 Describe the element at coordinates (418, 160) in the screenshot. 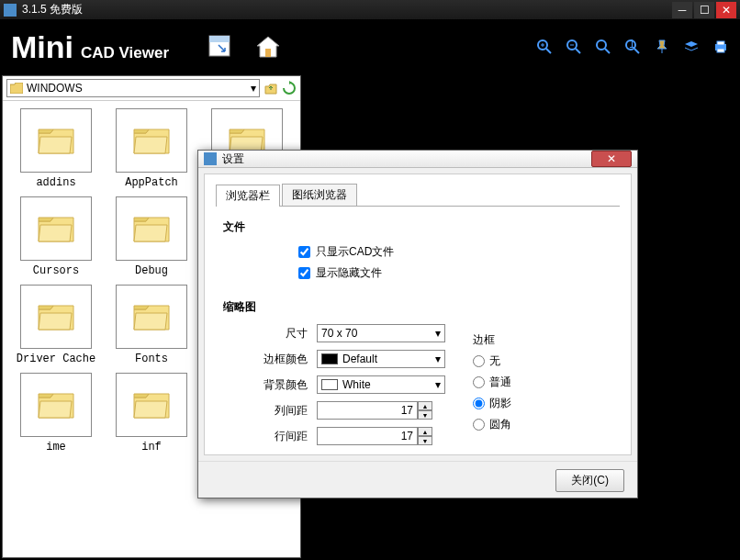

I see `dialog-titlebar: 设置 ✕` at that location.